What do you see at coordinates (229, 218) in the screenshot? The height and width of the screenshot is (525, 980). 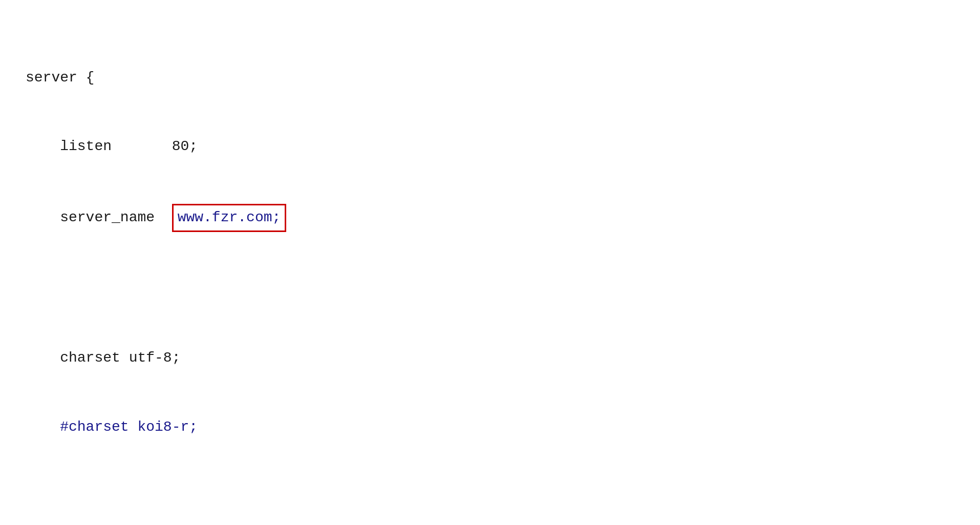 I see `server-name-value: www.fzr.com;` at bounding box center [229, 218].